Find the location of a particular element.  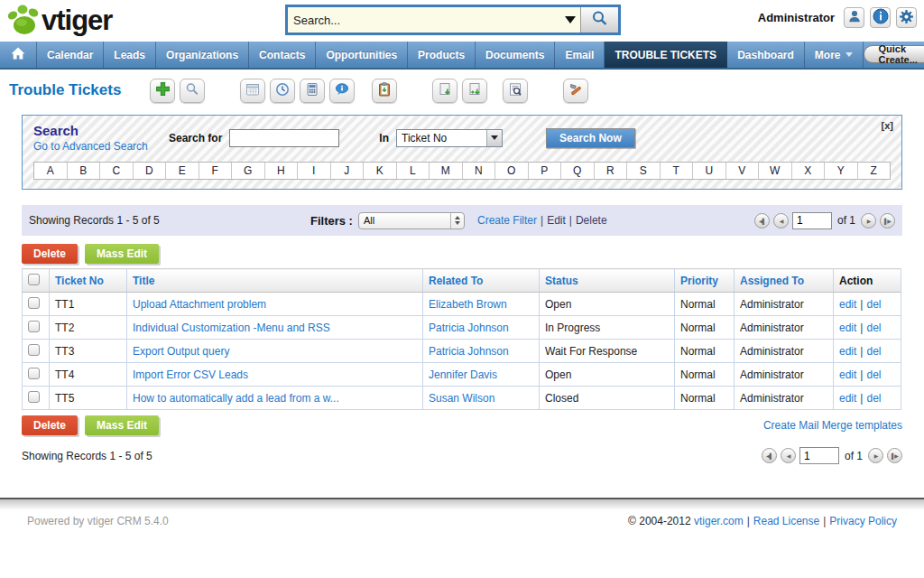

alpha-link-e: E is located at coordinates (182, 171).